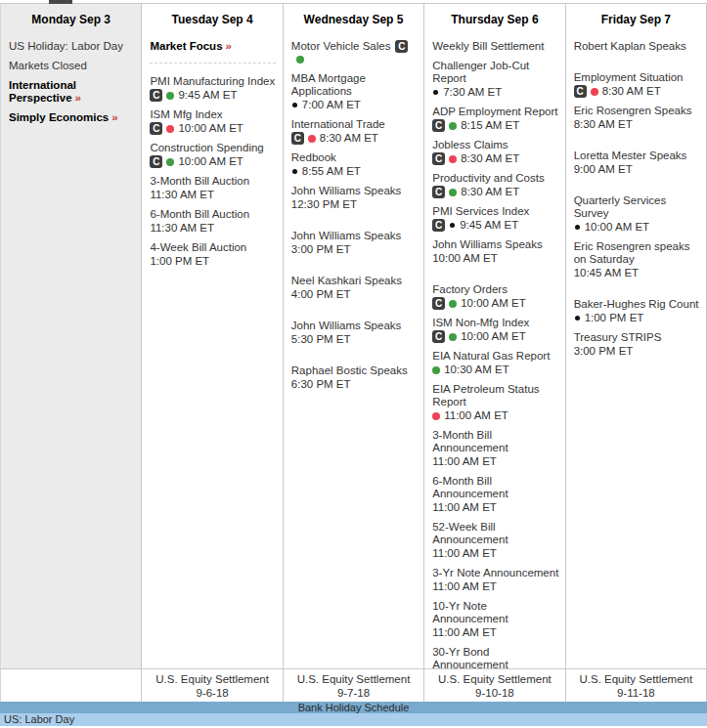  I want to click on event-time: 3:00 PM ET, so click(604, 352).